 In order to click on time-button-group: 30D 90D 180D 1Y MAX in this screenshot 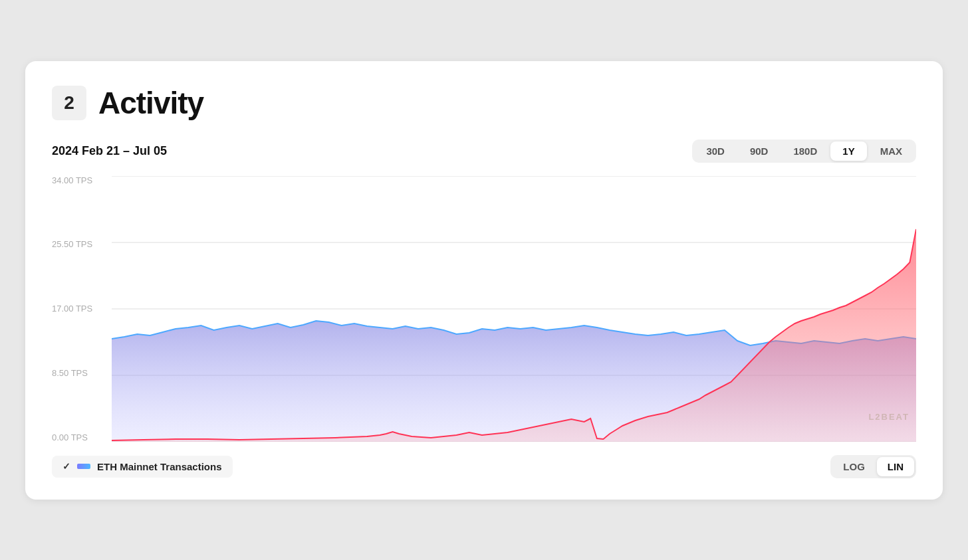, I will do `click(804, 151)`.